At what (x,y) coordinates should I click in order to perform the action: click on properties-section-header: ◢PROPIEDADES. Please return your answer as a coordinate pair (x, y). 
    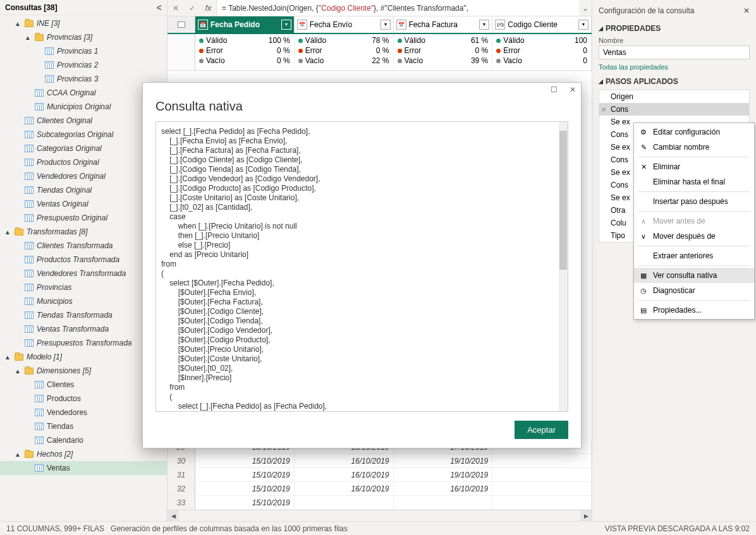
    Looking at the image, I should click on (674, 28).